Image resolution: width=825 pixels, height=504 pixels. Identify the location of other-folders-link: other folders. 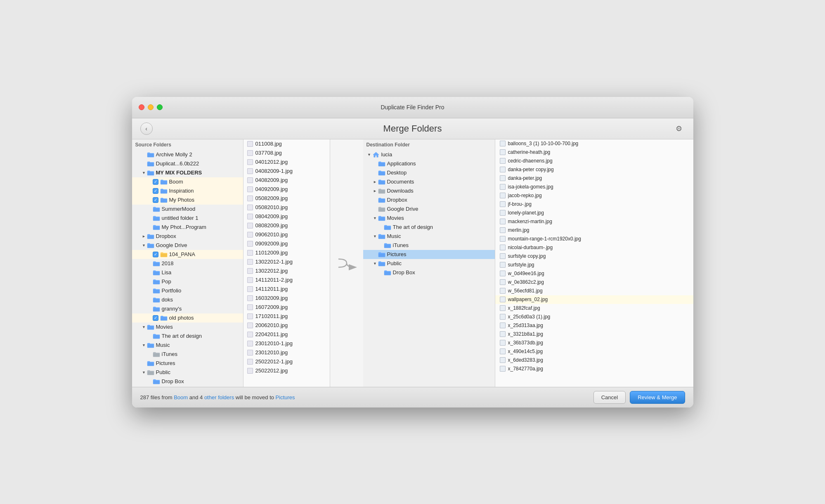
(219, 398).